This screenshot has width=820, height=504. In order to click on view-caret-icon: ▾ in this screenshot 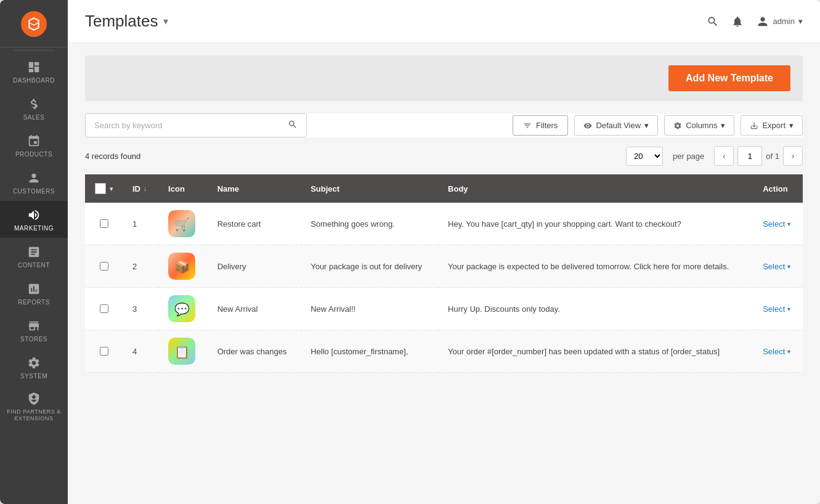, I will do `click(647, 126)`.